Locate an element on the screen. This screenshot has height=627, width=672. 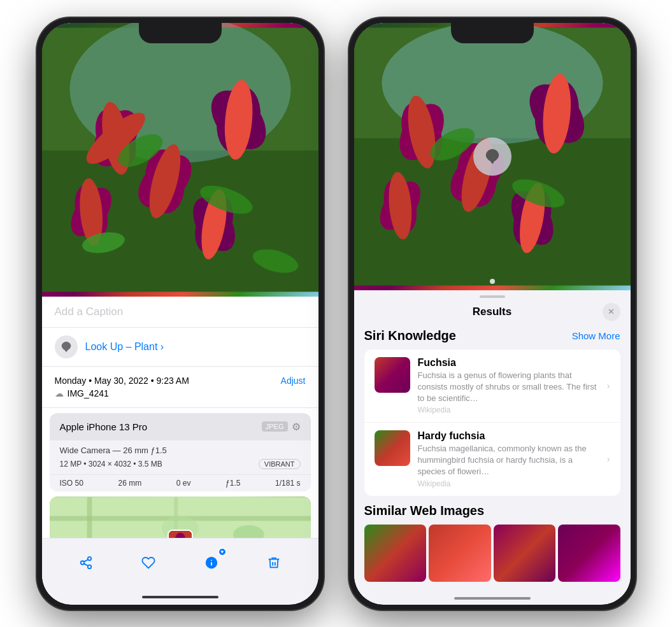
meta-date: Monday • May 30, 2022 • 9:23 AM is located at coordinates (122, 381).